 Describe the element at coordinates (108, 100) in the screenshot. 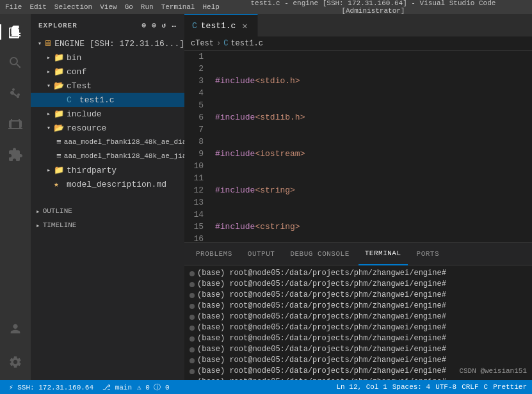

I see `tree-item-test1c: C test1.c` at that location.